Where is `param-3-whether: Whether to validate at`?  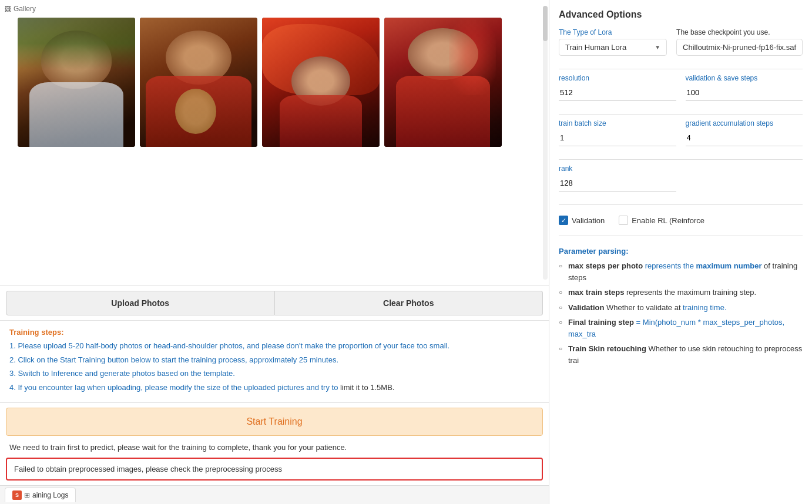
param-3-whether: Whether to validate at is located at coordinates (645, 308).